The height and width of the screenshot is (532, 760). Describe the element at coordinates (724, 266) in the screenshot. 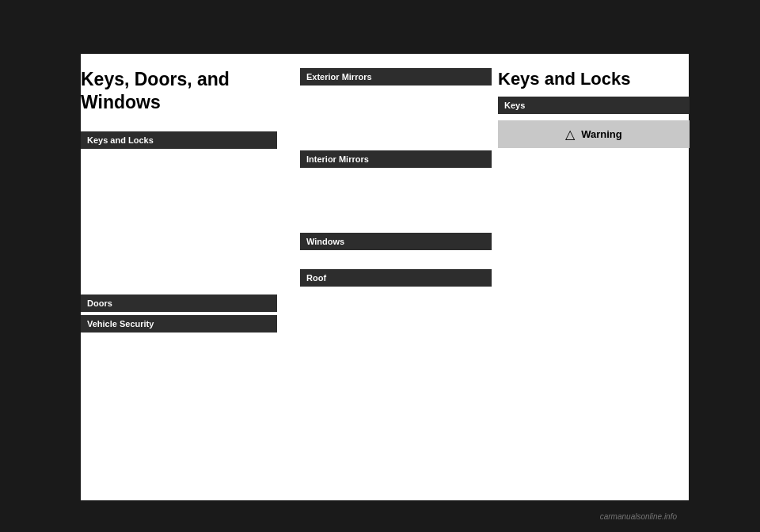

I see `right-dark-strip` at that location.